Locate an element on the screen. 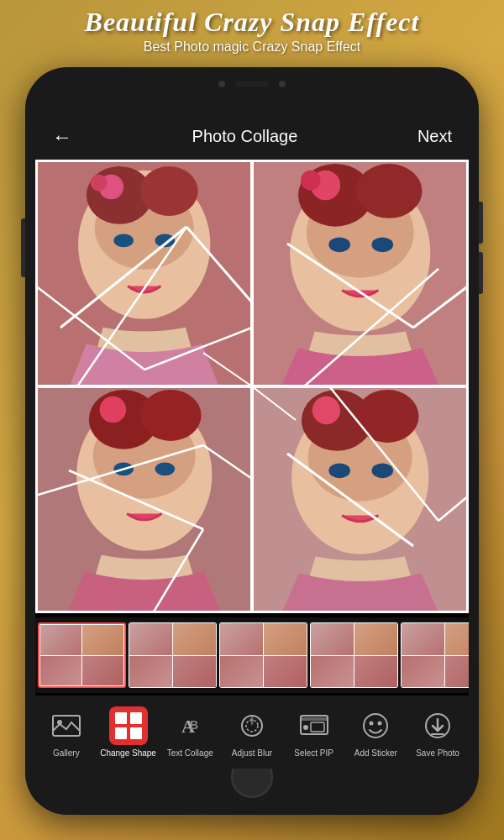  earpiece-speaker is located at coordinates (252, 84).